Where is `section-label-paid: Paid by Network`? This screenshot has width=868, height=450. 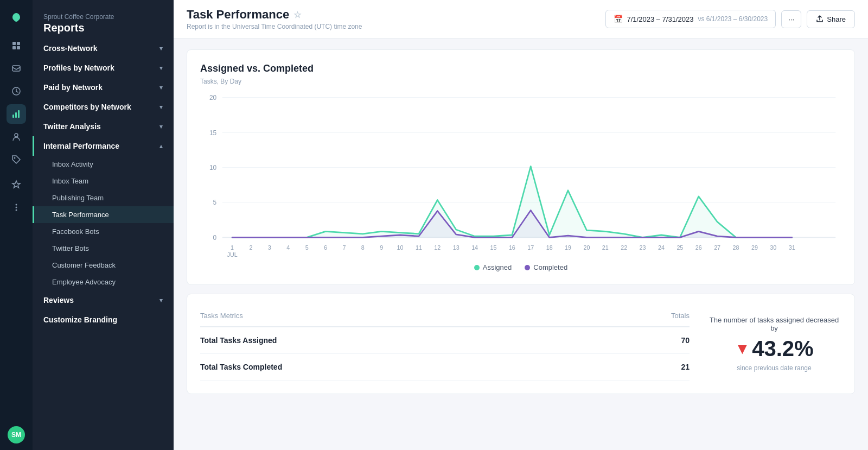
section-label-paid: Paid by Network is located at coordinates (73, 87).